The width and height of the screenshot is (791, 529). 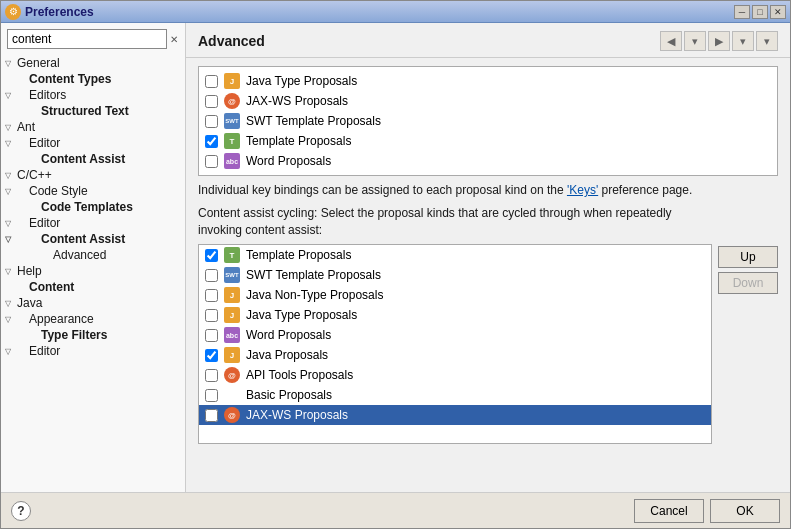 What do you see at coordinates (93, 191) in the screenshot?
I see `tree-item-code-style: ▽ Code Style` at bounding box center [93, 191].